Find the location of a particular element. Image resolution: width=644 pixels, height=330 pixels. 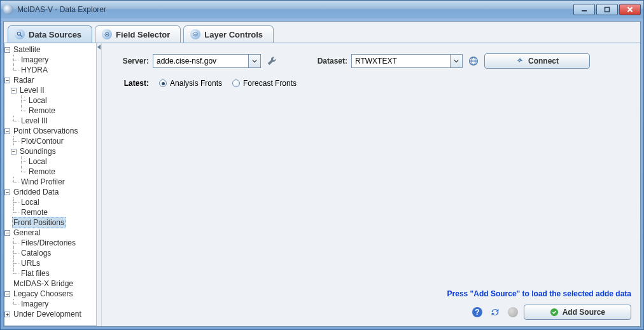

status-indicator is located at coordinates (513, 312).